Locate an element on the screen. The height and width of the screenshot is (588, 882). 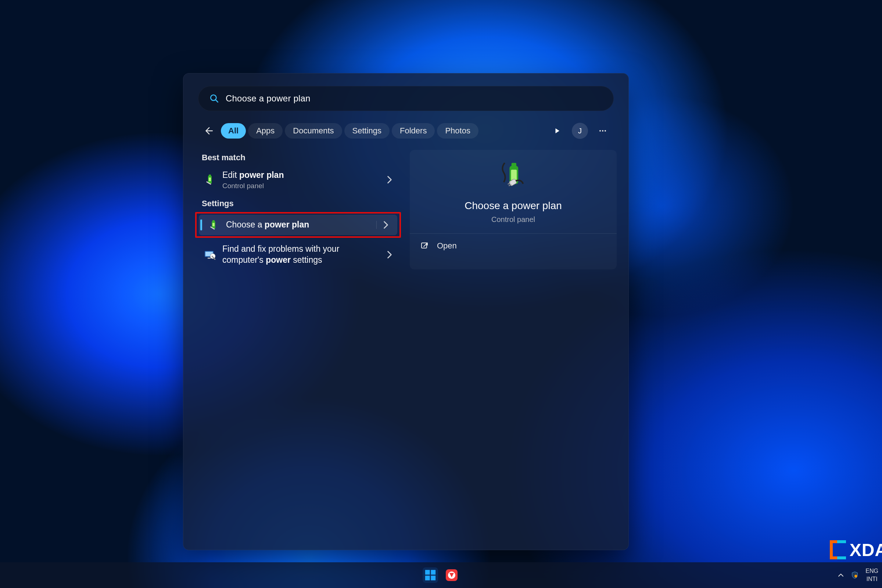
filter-photos: Photos is located at coordinates (458, 130).